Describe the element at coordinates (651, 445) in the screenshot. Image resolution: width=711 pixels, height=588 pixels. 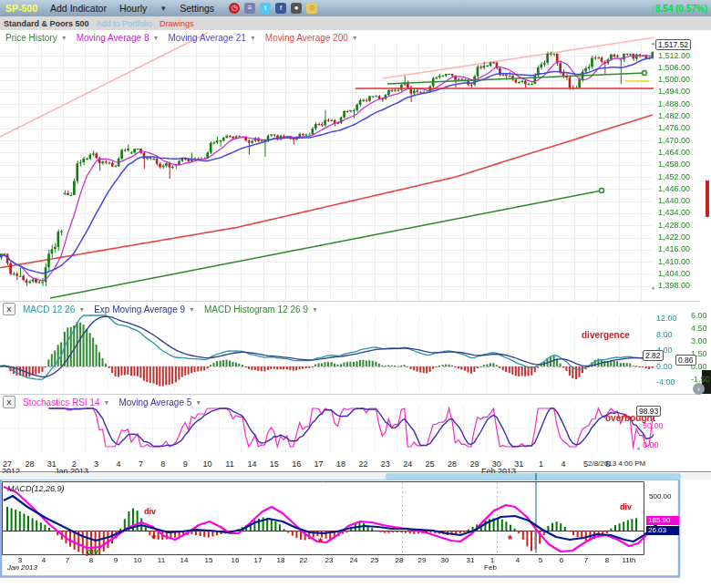
I see `stoch-tick: 0.00` at that location.